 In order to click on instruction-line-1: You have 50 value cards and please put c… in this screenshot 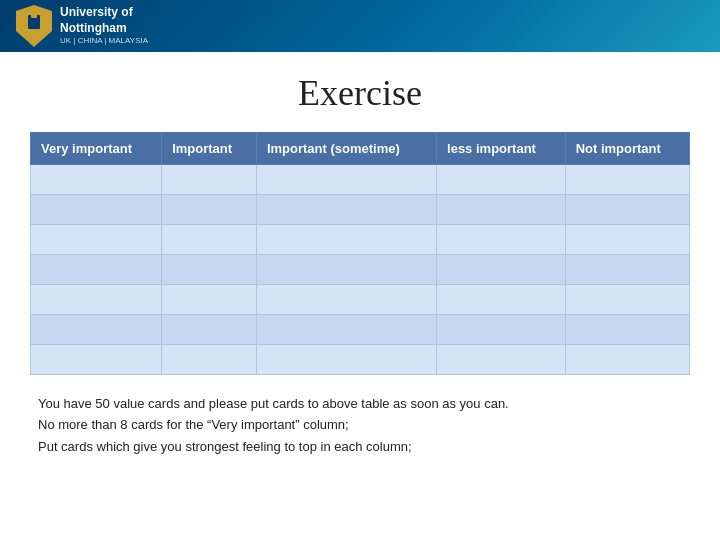, I will do `click(364, 404)`.